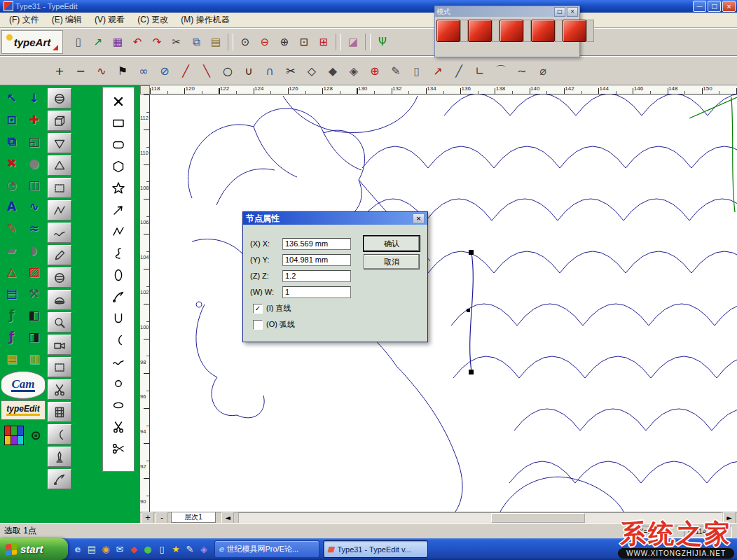 The height and width of the screenshot is (560, 737). I want to click on delete-object-button: ▯, so click(417, 71).